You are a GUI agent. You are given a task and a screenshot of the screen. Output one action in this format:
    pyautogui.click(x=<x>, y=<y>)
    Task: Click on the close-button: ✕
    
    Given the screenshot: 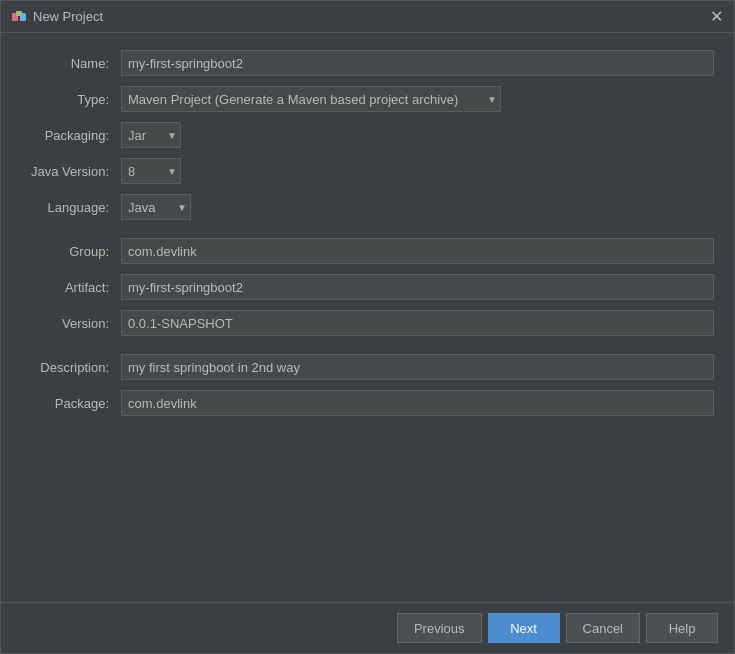 What is the action you would take?
    pyautogui.click(x=716, y=17)
    